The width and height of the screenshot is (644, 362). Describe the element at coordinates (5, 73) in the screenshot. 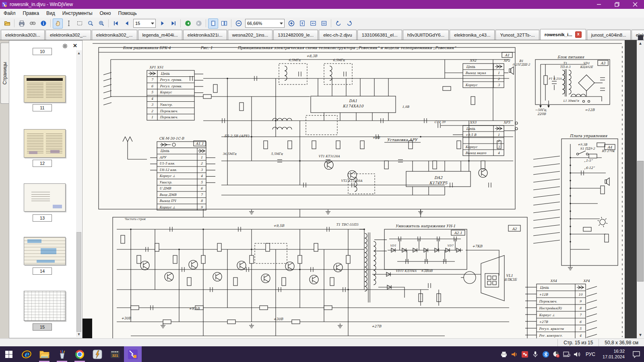

I see `tab-pages-panel: Страницы` at that location.